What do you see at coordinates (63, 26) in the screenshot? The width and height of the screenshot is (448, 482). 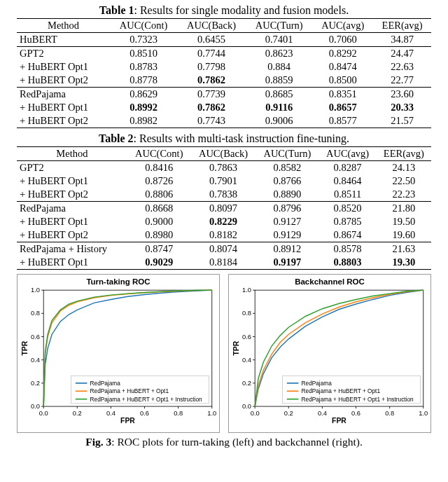 I see `col-header: Method` at bounding box center [63, 26].